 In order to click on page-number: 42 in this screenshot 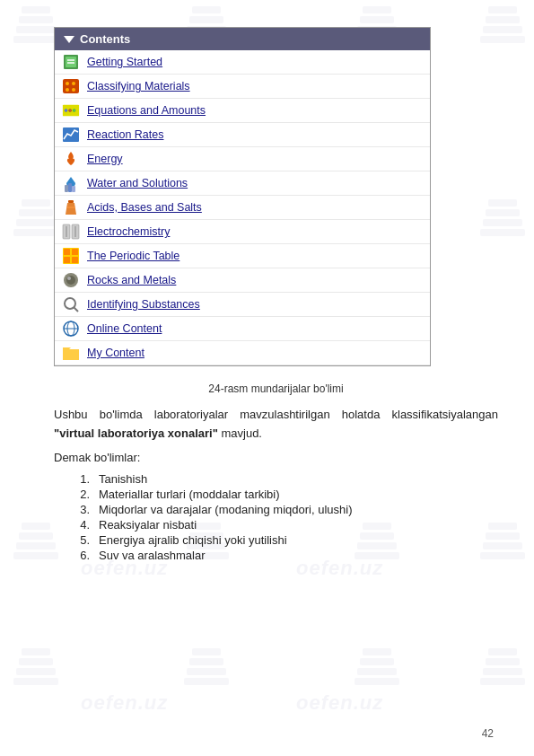, I will do `click(488, 734)`.